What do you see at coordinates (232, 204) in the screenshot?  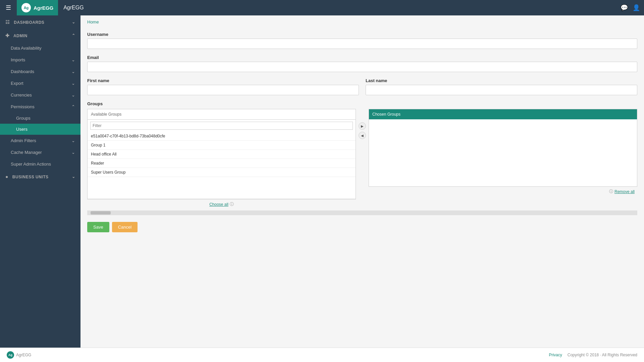 I see `info-icon: ⓘ` at bounding box center [232, 204].